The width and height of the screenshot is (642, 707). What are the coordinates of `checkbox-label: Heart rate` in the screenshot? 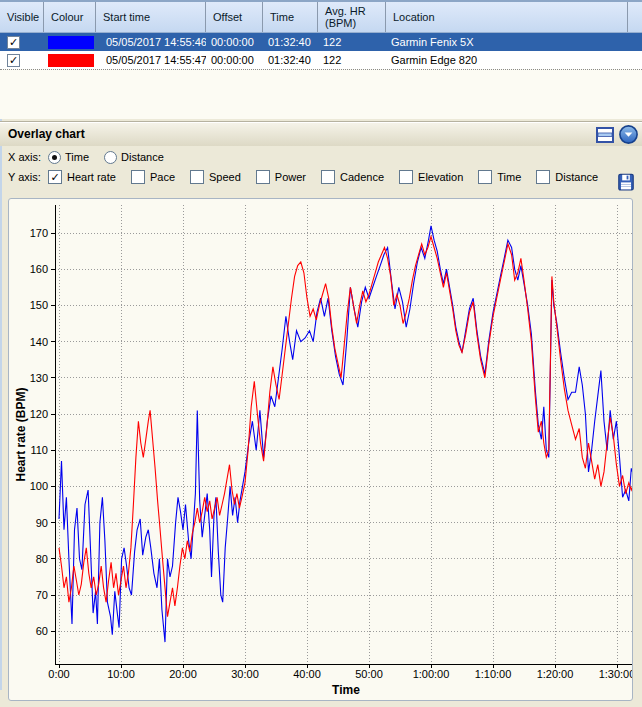 It's located at (92, 177).